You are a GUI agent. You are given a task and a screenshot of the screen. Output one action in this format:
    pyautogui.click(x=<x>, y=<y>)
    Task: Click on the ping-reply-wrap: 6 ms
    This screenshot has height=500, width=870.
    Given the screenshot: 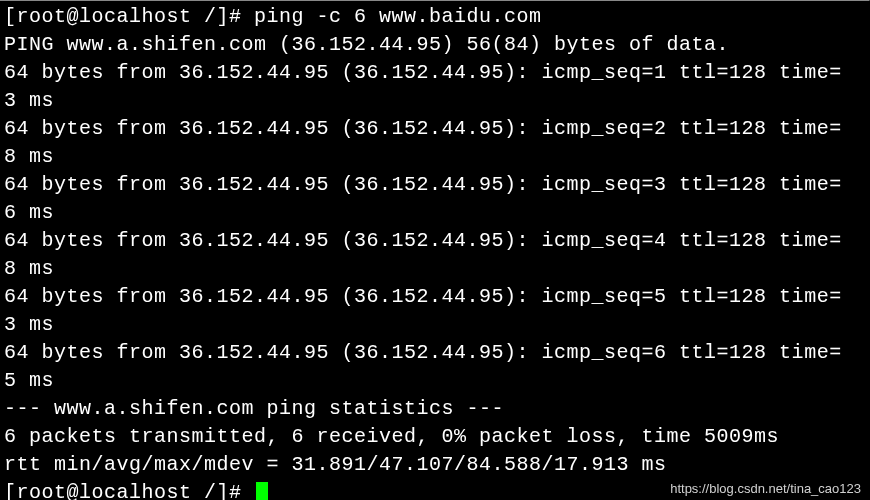 What is the action you would take?
    pyautogui.click(x=434, y=213)
    